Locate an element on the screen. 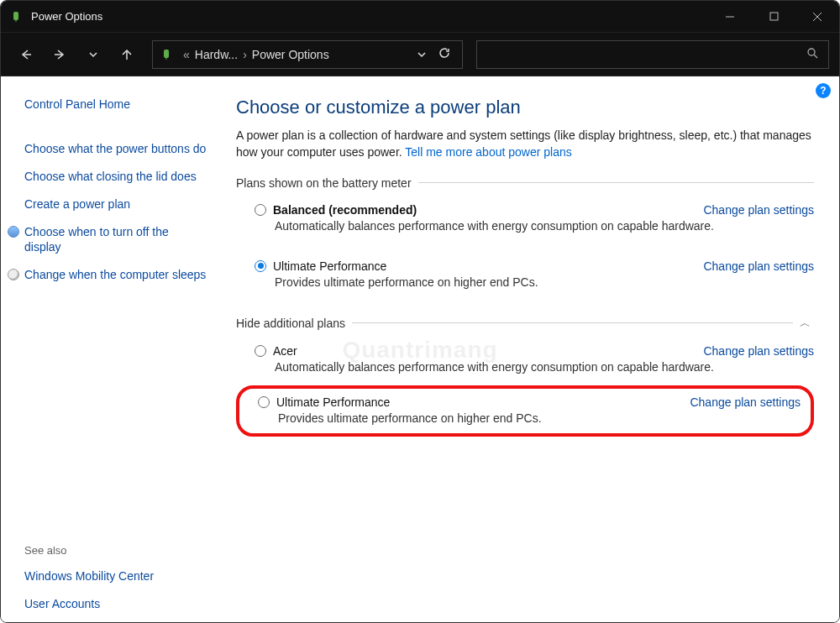 The height and width of the screenshot is (623, 840). moon-icon is located at coordinates (13, 275).